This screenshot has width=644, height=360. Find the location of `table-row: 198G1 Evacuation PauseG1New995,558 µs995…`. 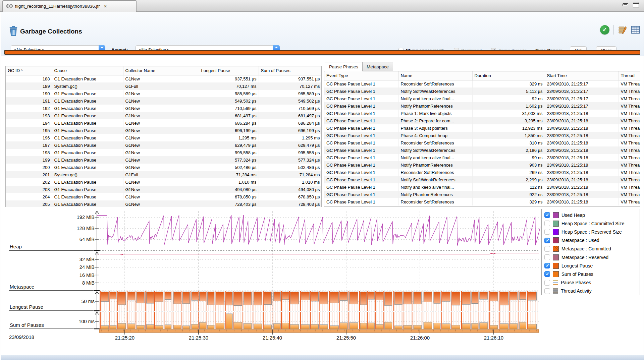

table-row: 198G1 Evacuation PauseG1New995,558 µs995… is located at coordinates (164, 153).